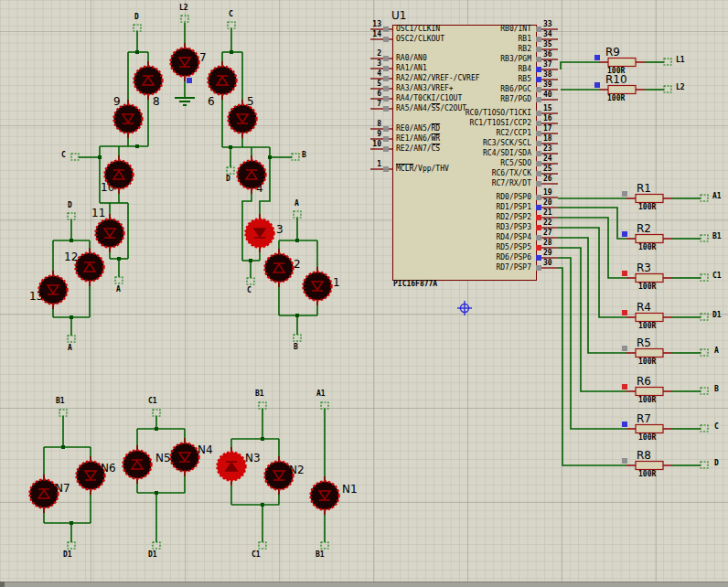  What do you see at coordinates (371, 165) in the screenshot?
I see `pin-number: 1` at bounding box center [371, 165].